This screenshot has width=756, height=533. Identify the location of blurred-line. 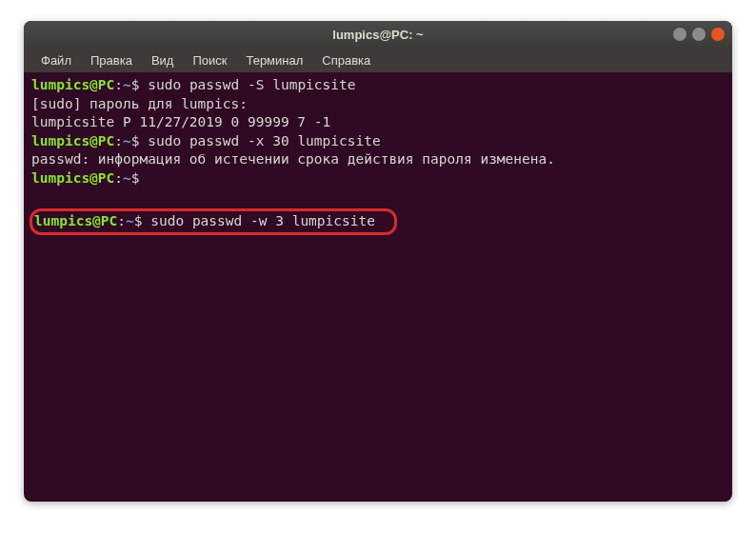
(378, 197).